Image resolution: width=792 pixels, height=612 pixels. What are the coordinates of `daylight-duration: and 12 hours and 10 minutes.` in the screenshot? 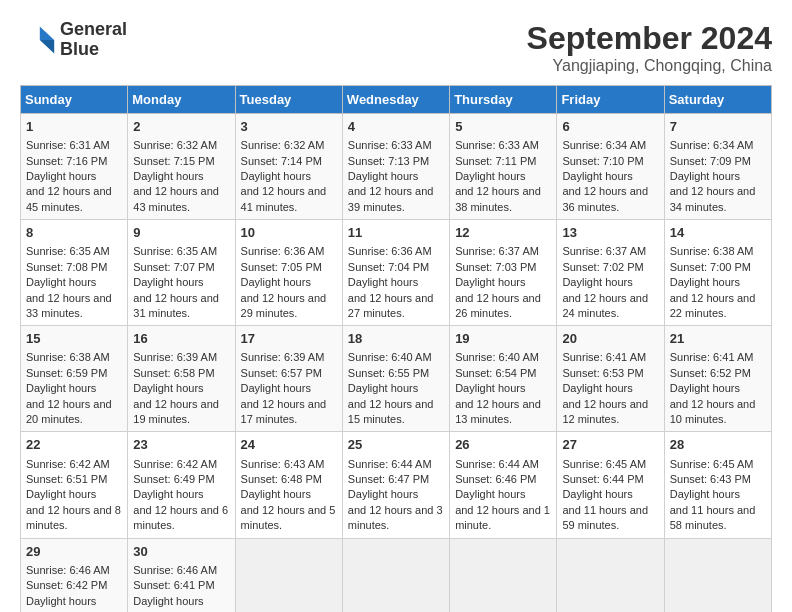 It's located at (713, 412).